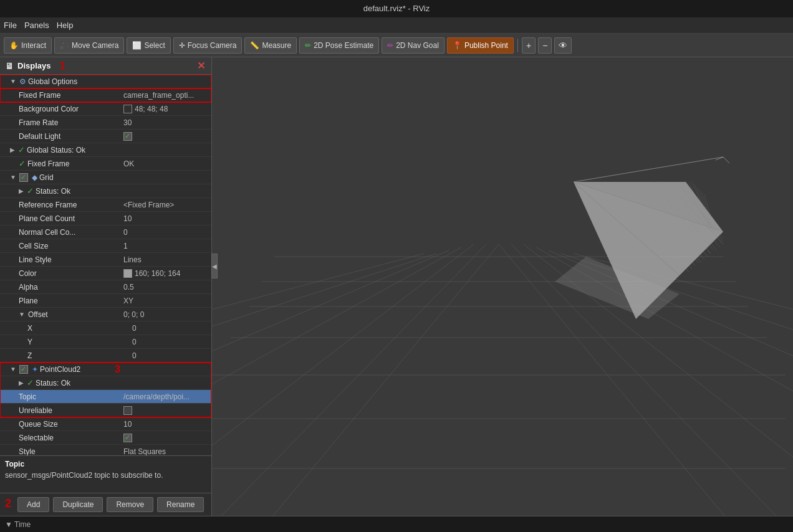 This screenshot has height=532, width=793. Describe the element at coordinates (271, 45) in the screenshot. I see `measure-button: 📏 Measure` at that location.